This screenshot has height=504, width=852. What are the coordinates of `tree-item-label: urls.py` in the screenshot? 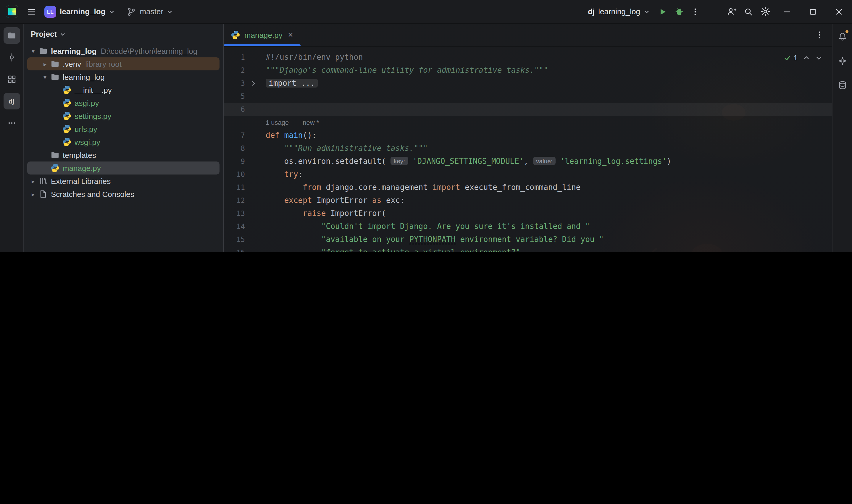 It's located at (86, 129).